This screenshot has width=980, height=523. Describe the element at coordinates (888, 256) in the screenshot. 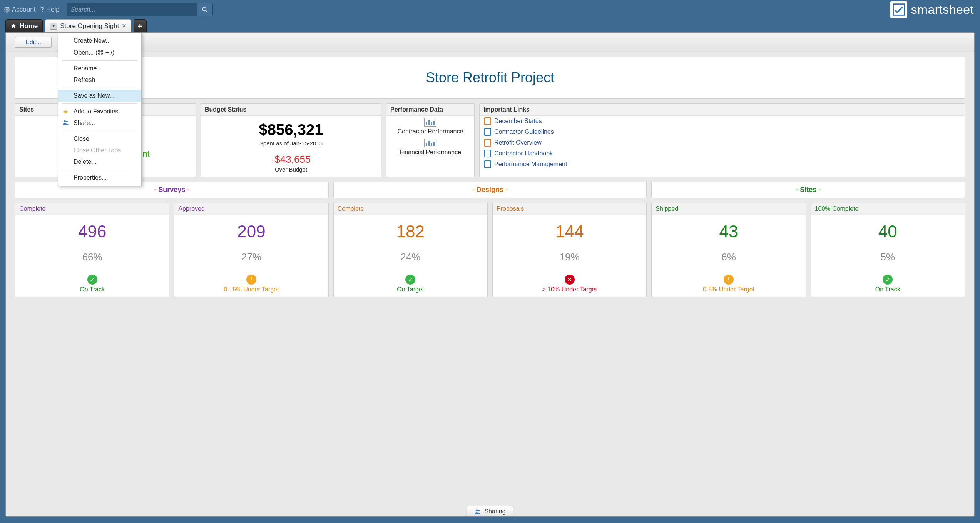

I see `kpi-body: 40 5% ✓ On Track` at that location.